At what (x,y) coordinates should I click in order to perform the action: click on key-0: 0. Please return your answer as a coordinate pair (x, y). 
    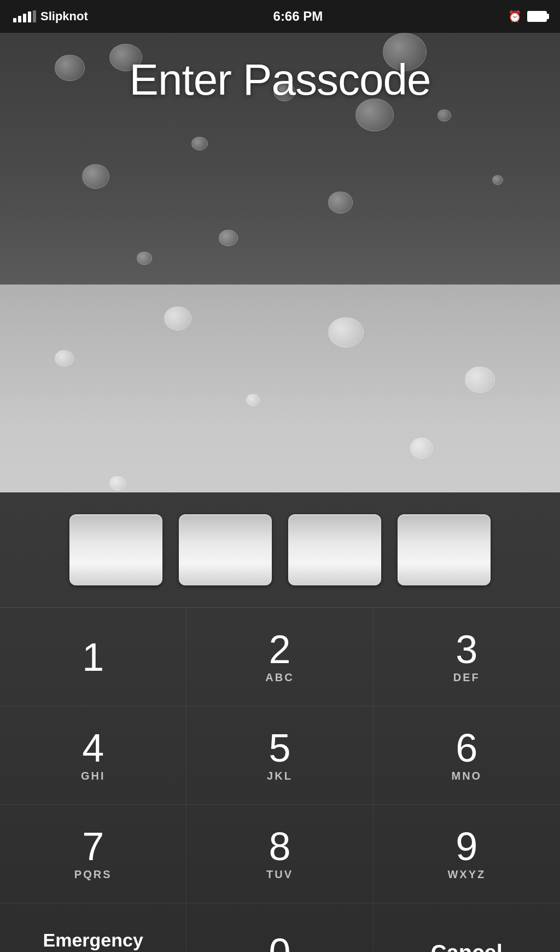
    Looking at the image, I should click on (280, 928).